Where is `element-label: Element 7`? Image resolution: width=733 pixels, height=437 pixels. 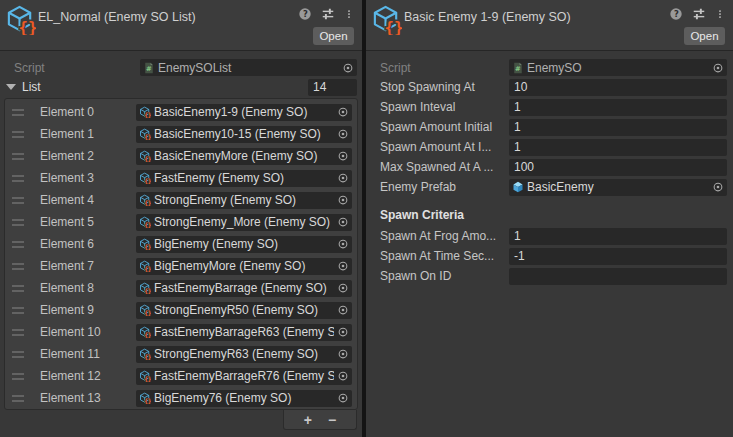 element-label: Element 7 is located at coordinates (88, 266).